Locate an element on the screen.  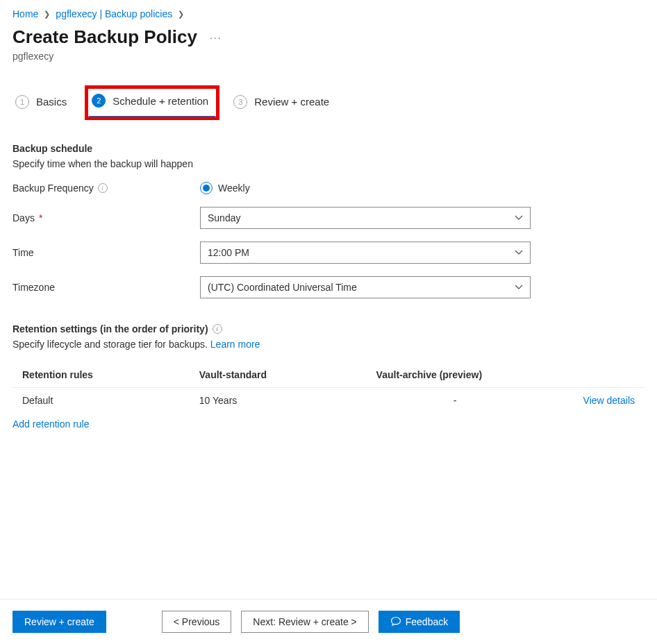
backup-frequency-label: Backup Frequency is located at coordinates (53, 188).